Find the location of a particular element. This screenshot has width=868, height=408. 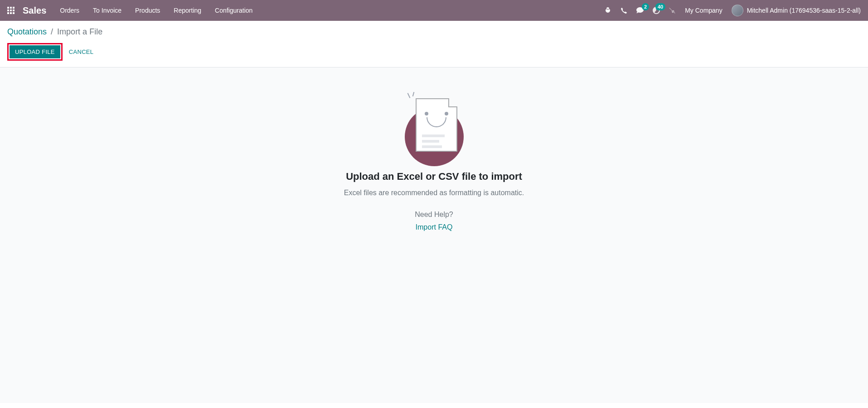

activities-badge: 40 is located at coordinates (660, 7).